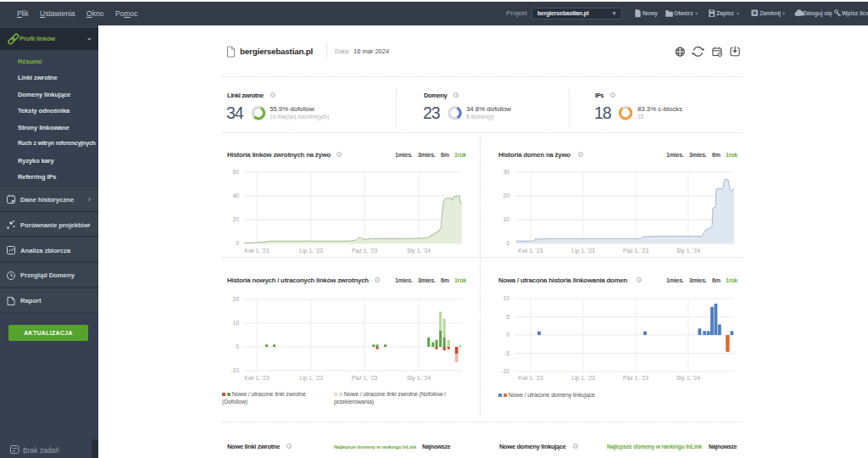  What do you see at coordinates (508, 317) in the screenshot?
I see `svg-text: 5` at bounding box center [508, 317].